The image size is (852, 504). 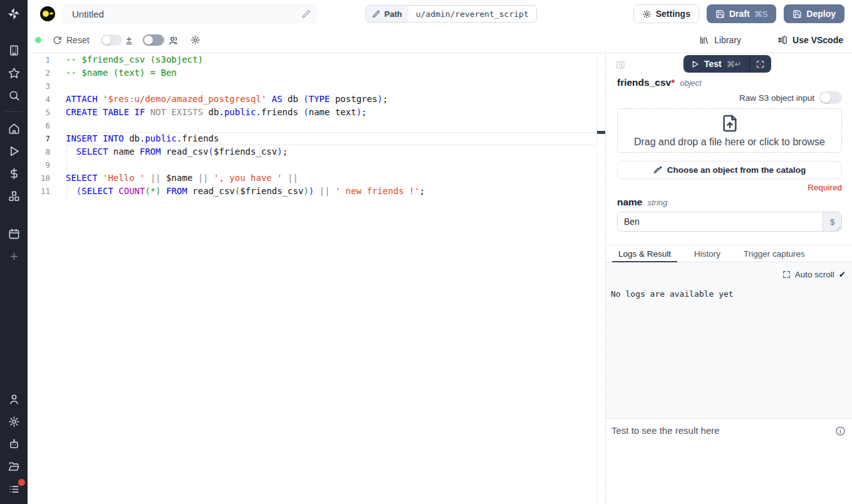 I want to click on tab-trigger-captures: Trigger captures, so click(x=774, y=254).